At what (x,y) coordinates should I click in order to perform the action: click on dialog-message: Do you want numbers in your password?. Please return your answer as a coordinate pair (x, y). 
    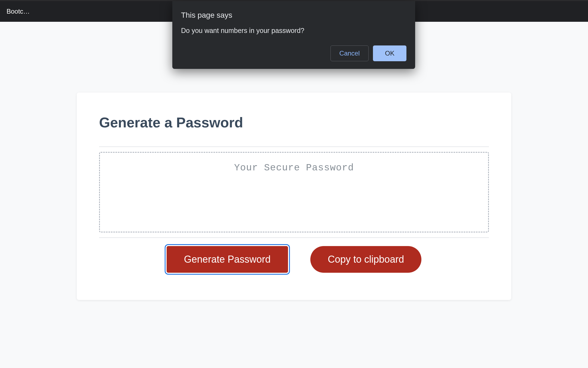
    Looking at the image, I should click on (294, 30).